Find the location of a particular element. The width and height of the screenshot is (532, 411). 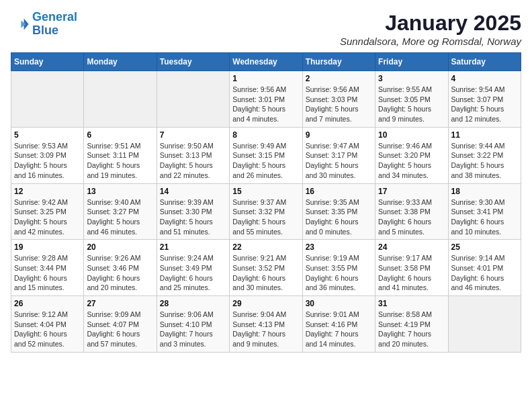

day-cell: 27Sunrise: 9:09 AM Sunset: 4:07 PM Dayli… is located at coordinates (120, 324).